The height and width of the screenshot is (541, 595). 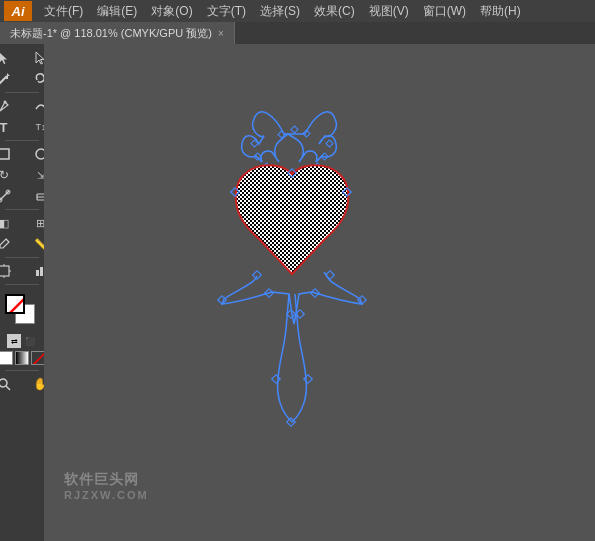 I want to click on active-tab: 未标题-1* @ 118.01% (CMYK/GPU 预览) ×, so click(x=118, y=33).